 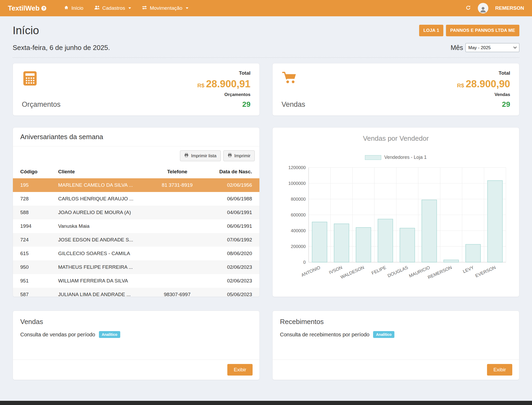 I want to click on bar-waldeson, so click(x=364, y=245).